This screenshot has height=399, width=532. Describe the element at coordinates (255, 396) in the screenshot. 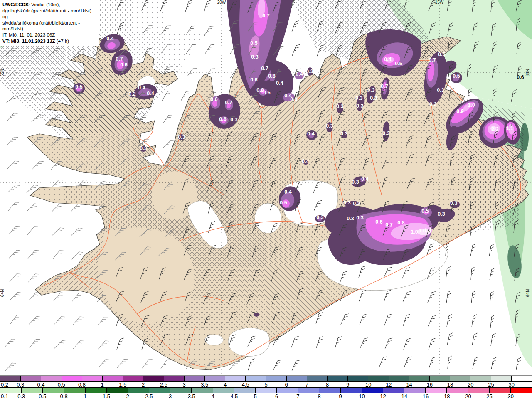

I see `colorbar-tick-label: 5` at that location.